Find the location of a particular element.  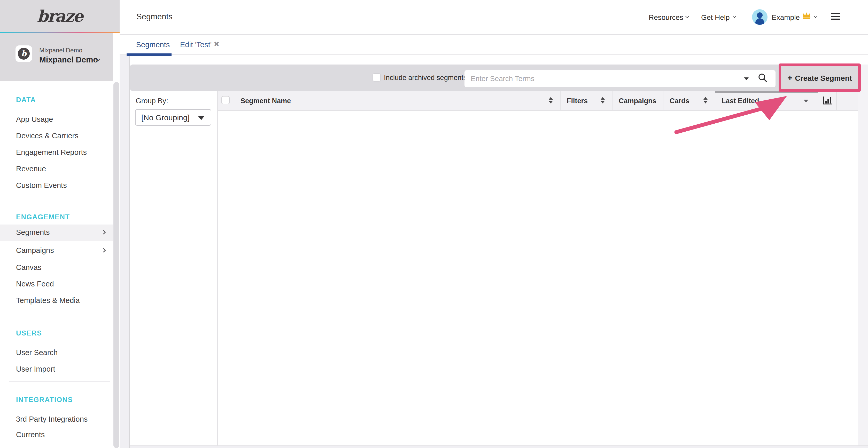

sidebar-item-revenue: Revenue is located at coordinates (57, 169).